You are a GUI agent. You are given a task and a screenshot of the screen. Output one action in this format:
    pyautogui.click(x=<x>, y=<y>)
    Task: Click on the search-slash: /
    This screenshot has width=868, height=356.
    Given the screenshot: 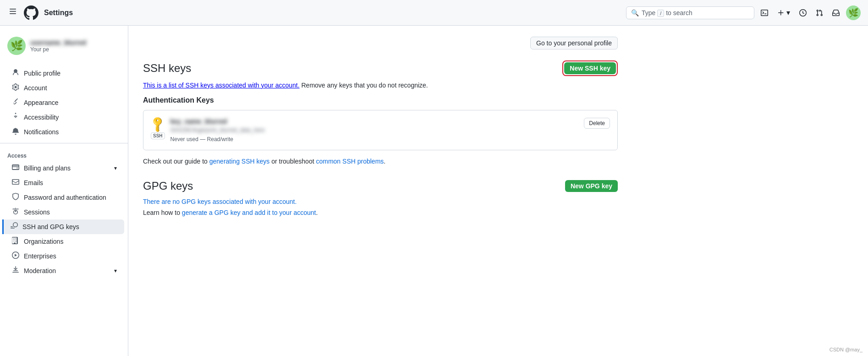 What is the action you would take?
    pyautogui.click(x=661, y=13)
    